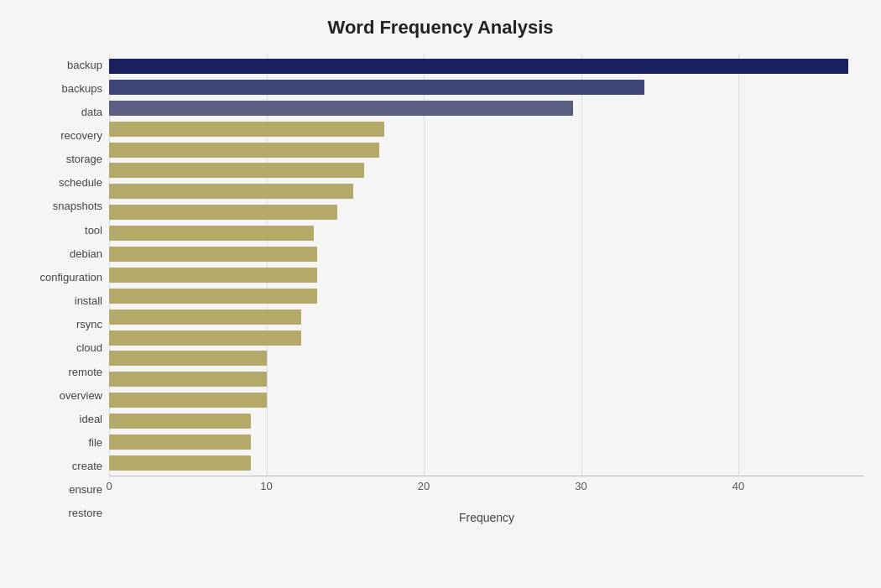  What do you see at coordinates (86, 253) in the screenshot?
I see `y-label: debian` at bounding box center [86, 253].